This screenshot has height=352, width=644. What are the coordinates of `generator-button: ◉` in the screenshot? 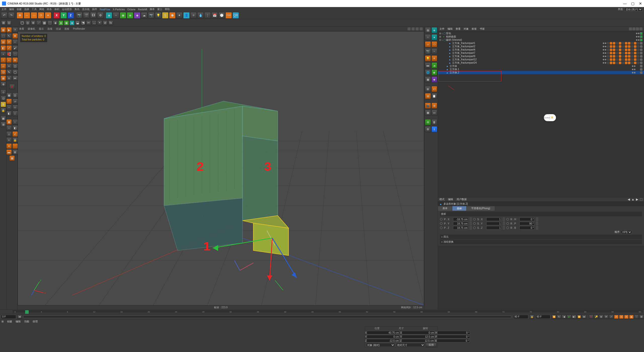 It's located at (123, 15).